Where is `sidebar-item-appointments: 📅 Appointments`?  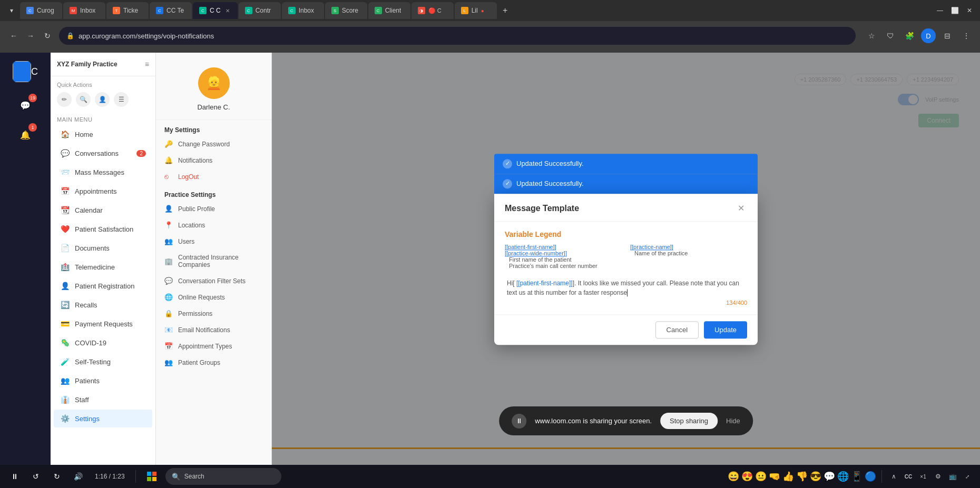 sidebar-item-appointments: 📅 Appointments is located at coordinates (103, 191).